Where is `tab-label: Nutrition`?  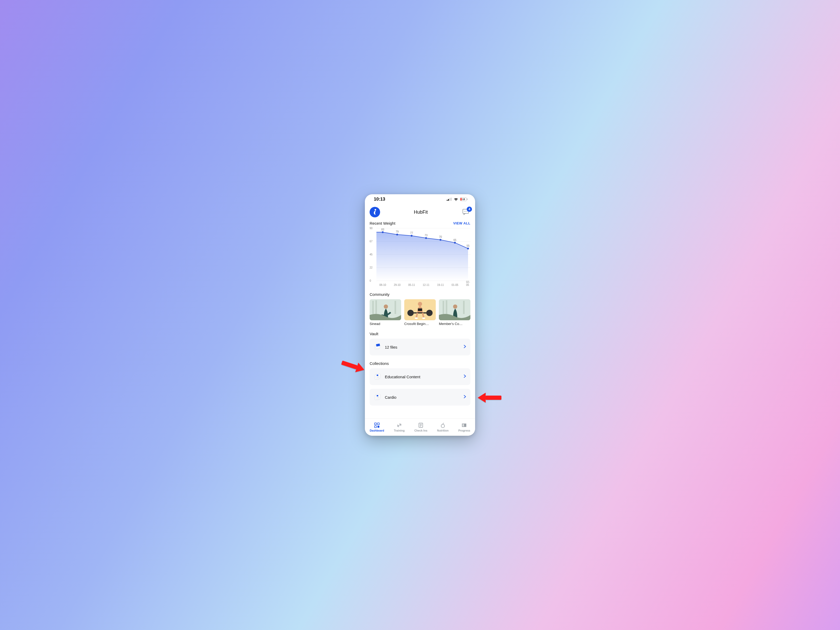
tab-label: Nutrition is located at coordinates (443, 431).